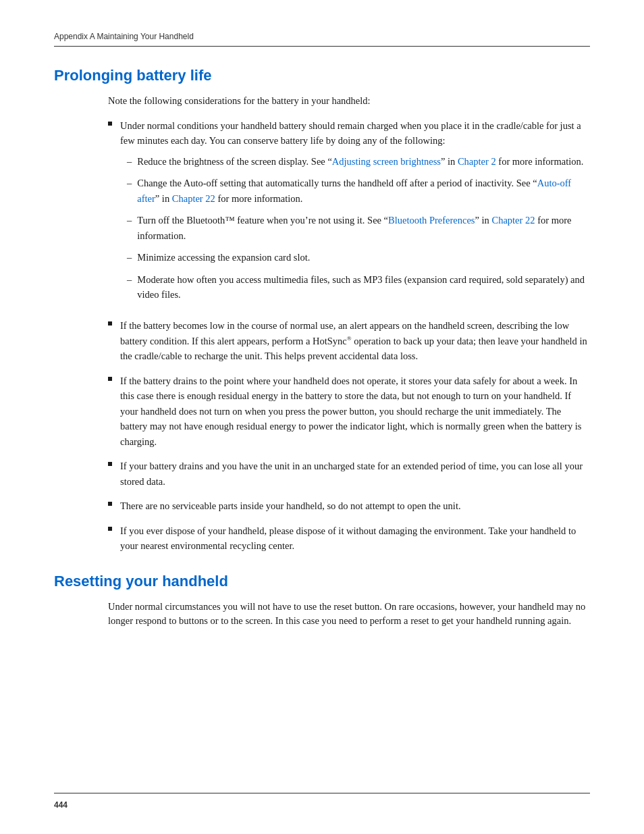 Image resolution: width=644 pixels, height=834 pixels. What do you see at coordinates (355, 411) in the screenshot?
I see `bullet-text: If the battery drains to the point where…` at bounding box center [355, 411].